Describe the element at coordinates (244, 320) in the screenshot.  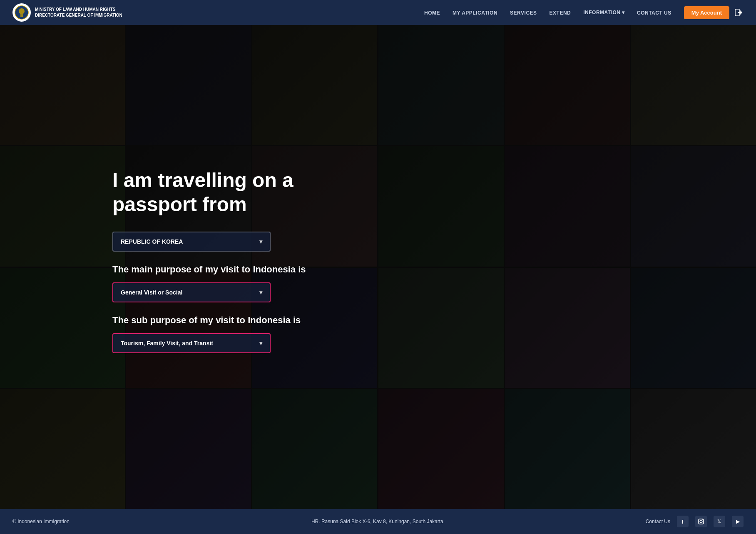
I see `sub-purpose-label: The sub purpose of my visit to Indonesia…` at that location.